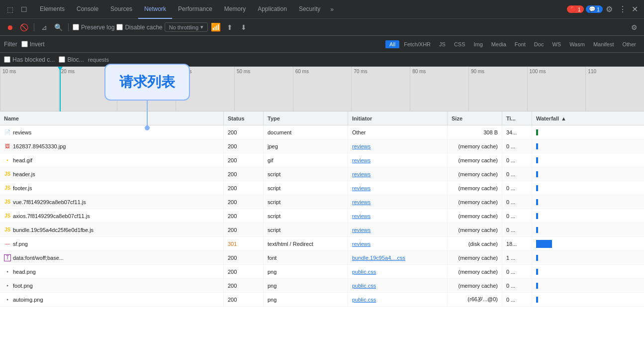  What do you see at coordinates (322, 300) in the screenshot?
I see `table-row: ▪ autoimg.png 200 png public.css (r66岁..…` at bounding box center [322, 300].